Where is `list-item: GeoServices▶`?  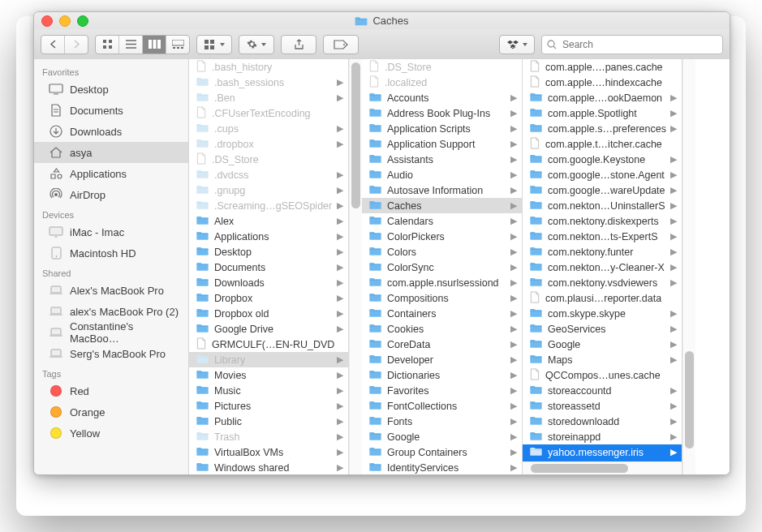 list-item: GeoServices▶ is located at coordinates (602, 329).